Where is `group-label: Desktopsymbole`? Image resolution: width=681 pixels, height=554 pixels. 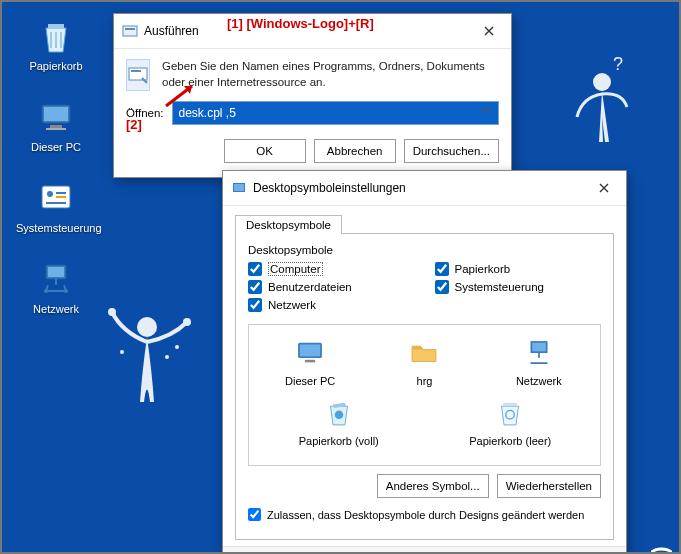
group-label: Desktopsymbole is located at coordinates (424, 250).